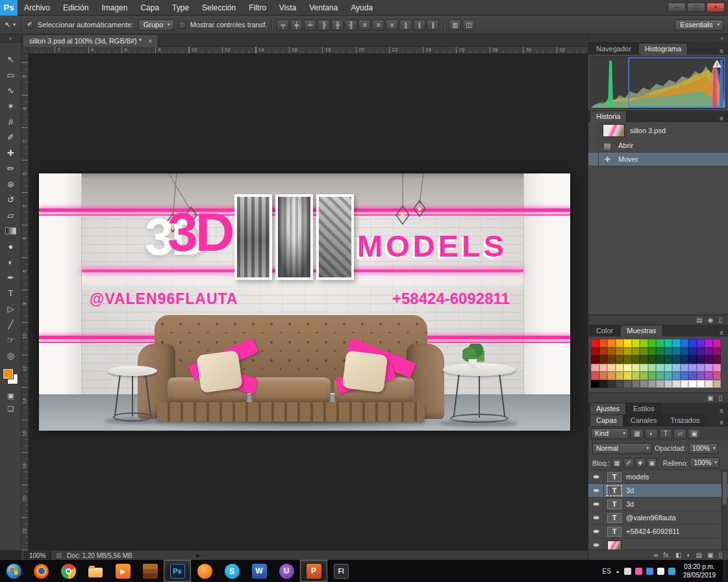 The width and height of the screenshot is (728, 582). I want to click on adjustment-layer-icon: ◐, so click(689, 555).